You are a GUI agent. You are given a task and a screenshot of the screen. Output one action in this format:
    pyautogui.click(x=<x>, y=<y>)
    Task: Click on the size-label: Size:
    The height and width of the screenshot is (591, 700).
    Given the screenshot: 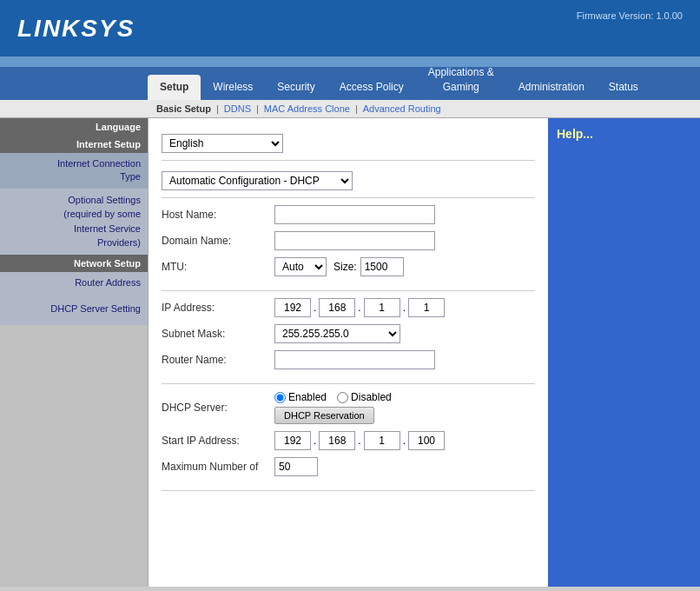 What is the action you would take?
    pyautogui.click(x=346, y=267)
    